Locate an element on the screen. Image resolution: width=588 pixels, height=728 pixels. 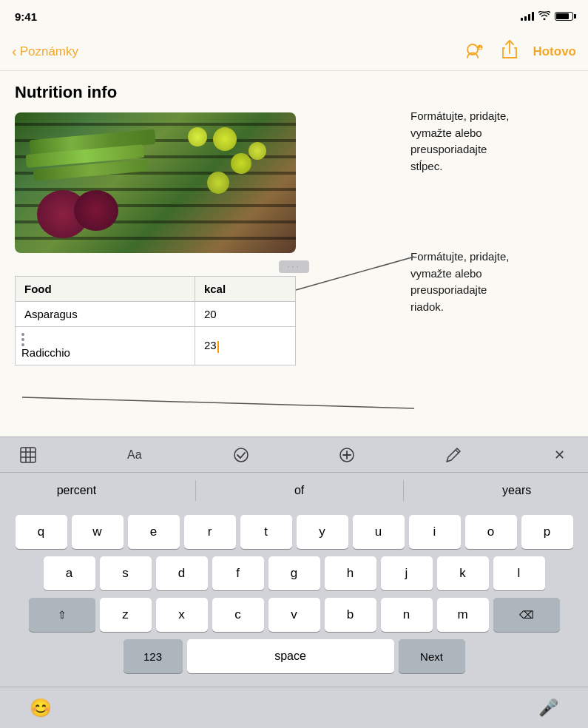
key-i: i is located at coordinates (435, 532).